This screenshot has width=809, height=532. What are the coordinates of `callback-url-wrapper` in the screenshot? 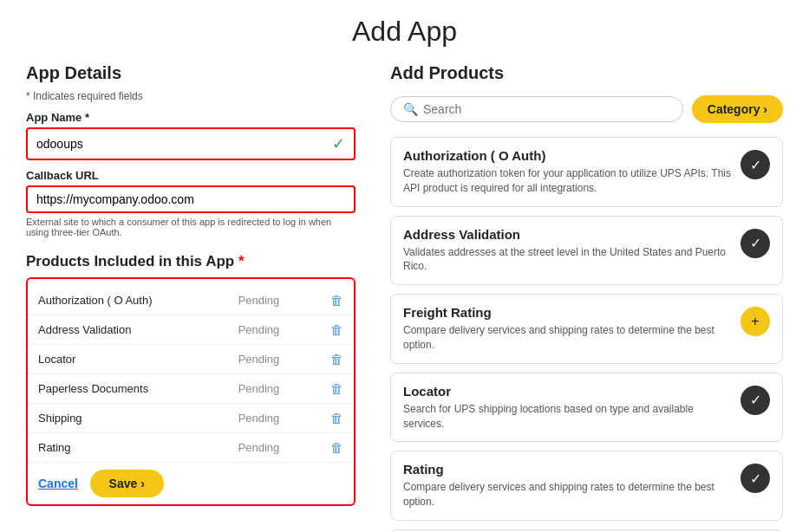 It's located at (191, 199).